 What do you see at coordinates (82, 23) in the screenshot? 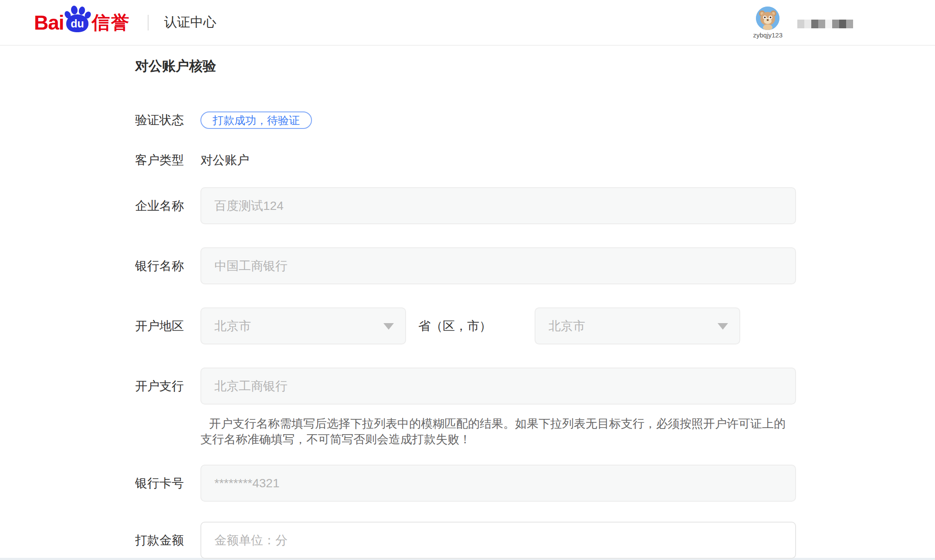
I see `baidu-xinyu-logo: Bai du 信誉` at bounding box center [82, 23].